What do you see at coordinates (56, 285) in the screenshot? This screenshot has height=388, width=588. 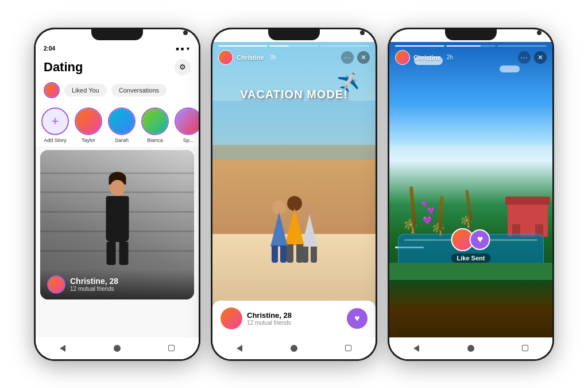 I see `card-avatar` at bounding box center [56, 285].